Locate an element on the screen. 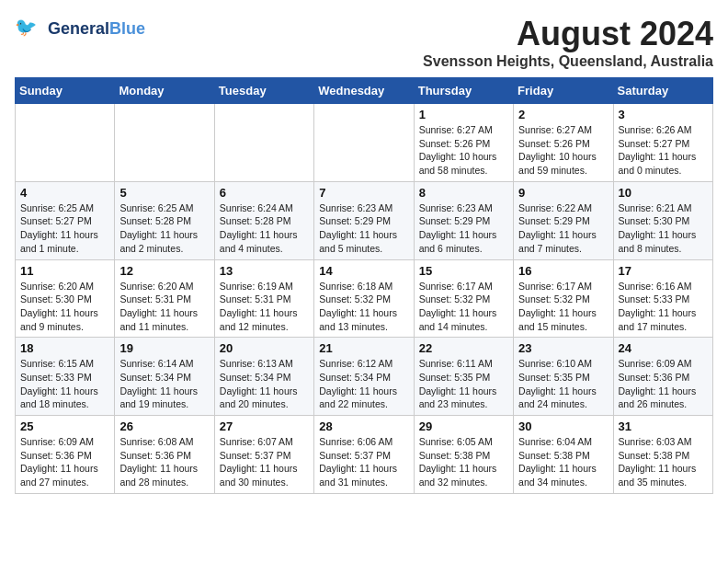  calendar-cell: 2Sunrise: 6:27 AM Sunset: 5:26 PM Daylig… is located at coordinates (563, 144).